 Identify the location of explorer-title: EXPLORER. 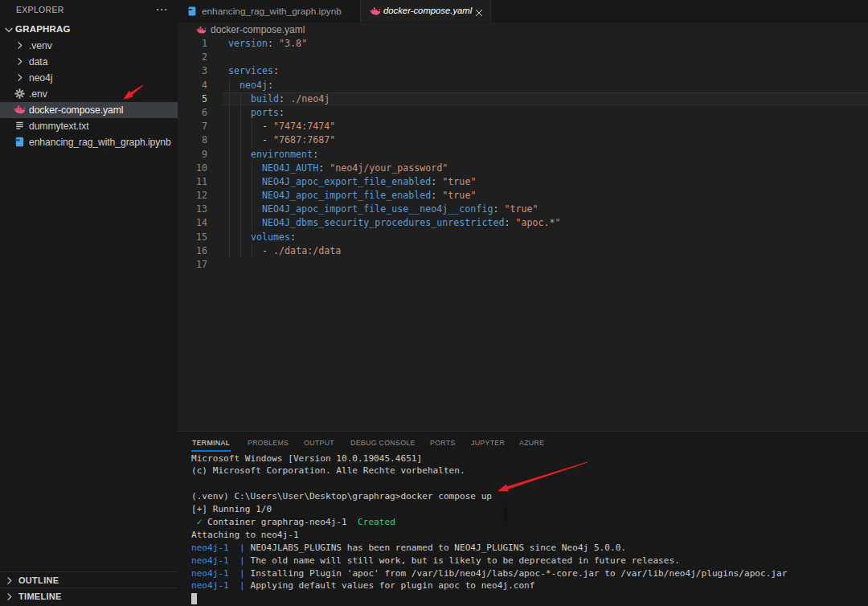
(40, 10).